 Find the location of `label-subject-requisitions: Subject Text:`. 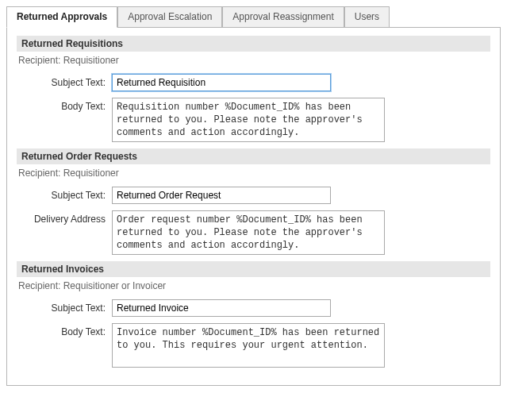

label-subject-requisitions: Subject Text: is located at coordinates (64, 81).